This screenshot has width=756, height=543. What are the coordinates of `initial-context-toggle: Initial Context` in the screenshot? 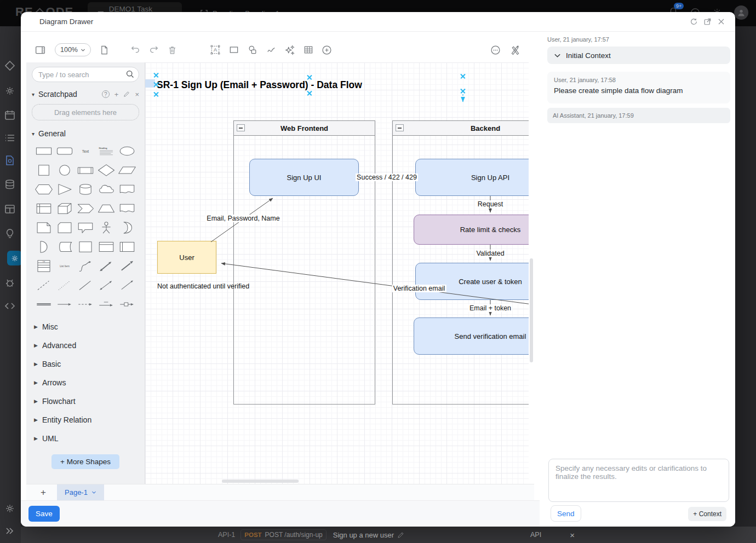 It's located at (639, 55).